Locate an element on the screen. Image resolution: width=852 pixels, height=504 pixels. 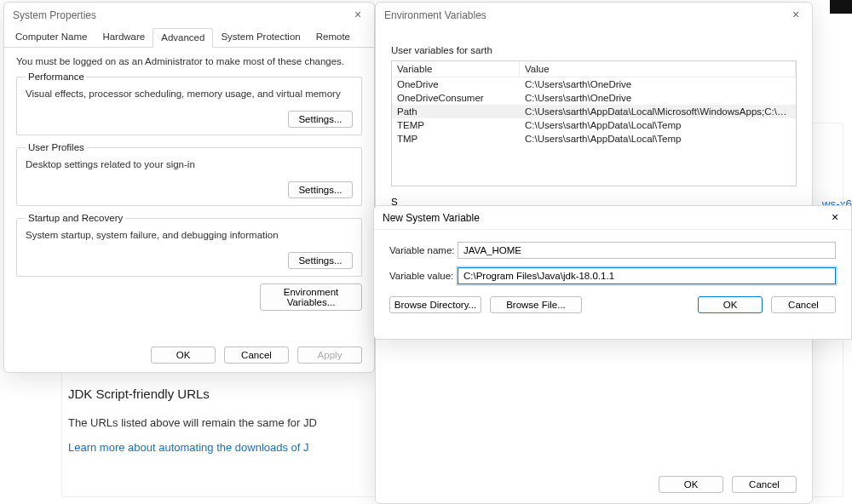
sys-apply-button: Apply is located at coordinates (330, 355).